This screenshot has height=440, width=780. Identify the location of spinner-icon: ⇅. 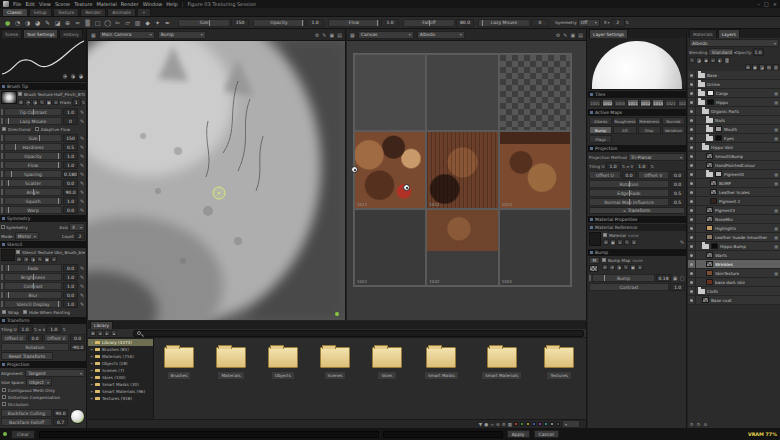
(84, 102).